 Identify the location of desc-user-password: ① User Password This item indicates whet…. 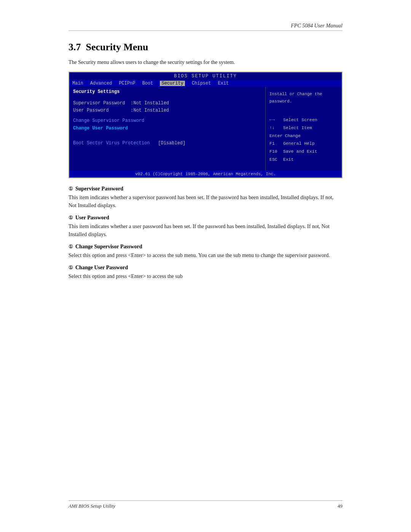
(206, 227).